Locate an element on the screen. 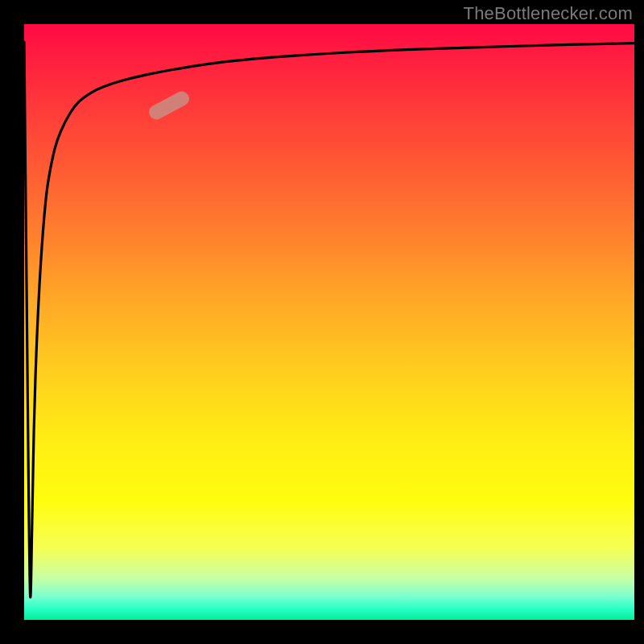 This screenshot has height=644, width=644. axis-frame-right is located at coordinates (639, 322).